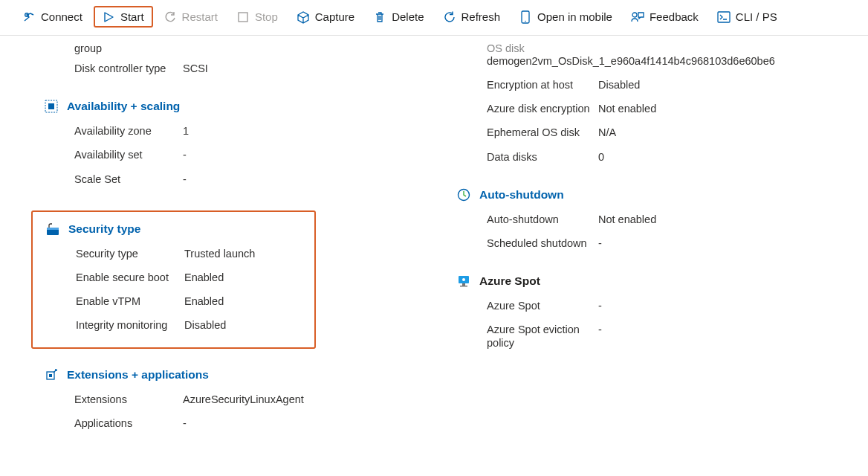  What do you see at coordinates (251, 106) in the screenshot?
I see `section-availability: Availability + scaling` at bounding box center [251, 106].